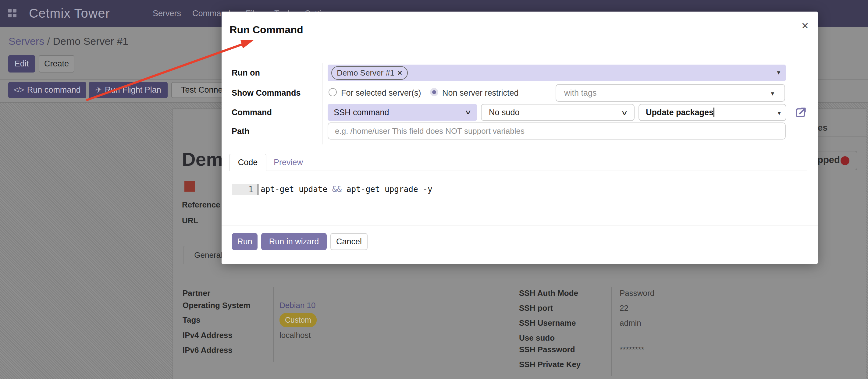 This screenshot has width=868, height=379. What do you see at coordinates (298, 320) in the screenshot?
I see `tag-custom: Custom` at bounding box center [298, 320].